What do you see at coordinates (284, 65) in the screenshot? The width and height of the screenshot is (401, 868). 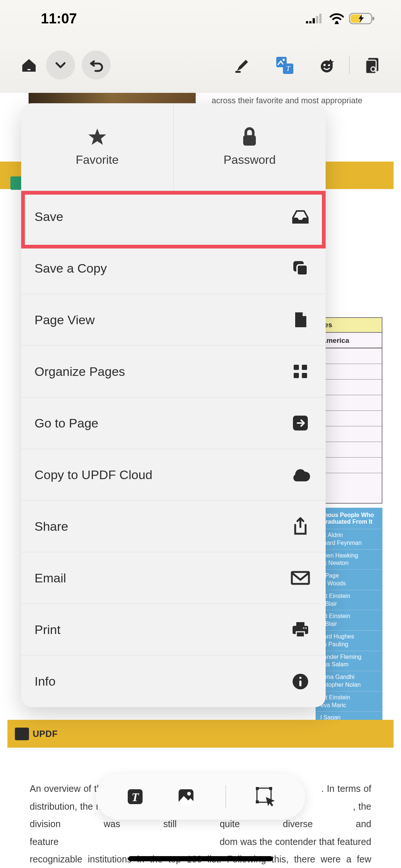 I see `image-text-tool-button: T` at bounding box center [284, 65].